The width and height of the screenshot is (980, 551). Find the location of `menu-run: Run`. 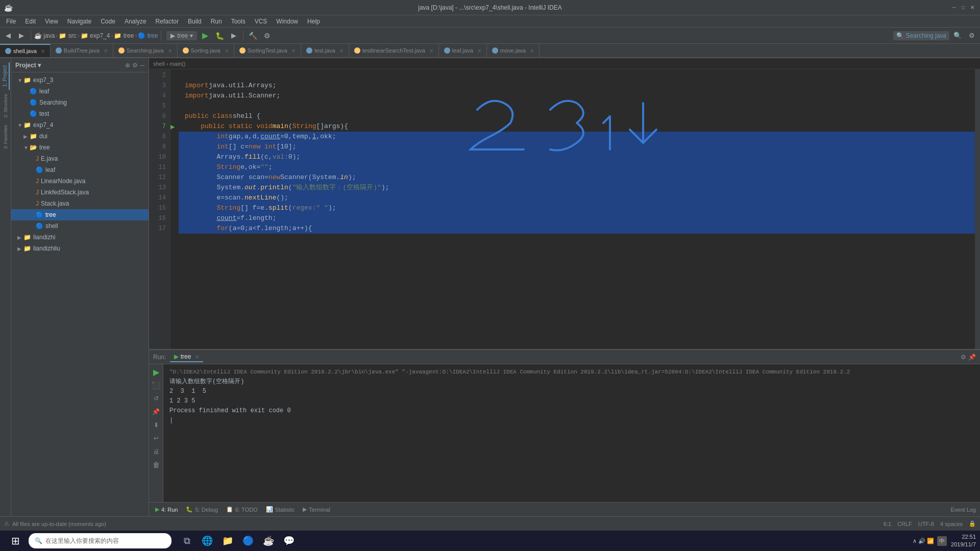

menu-run: Run is located at coordinates (216, 21).